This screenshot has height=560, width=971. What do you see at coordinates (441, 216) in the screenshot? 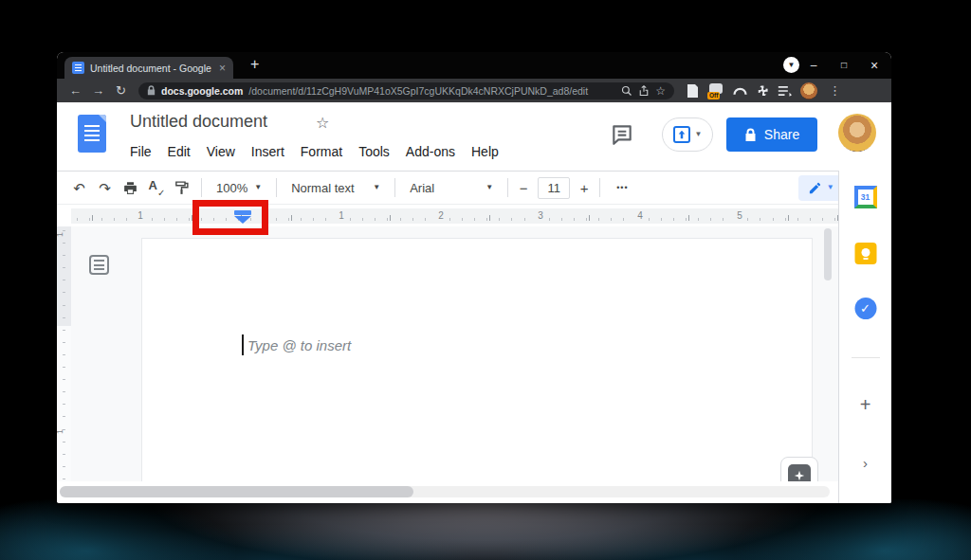
I see `ruler-mark: 2` at bounding box center [441, 216].